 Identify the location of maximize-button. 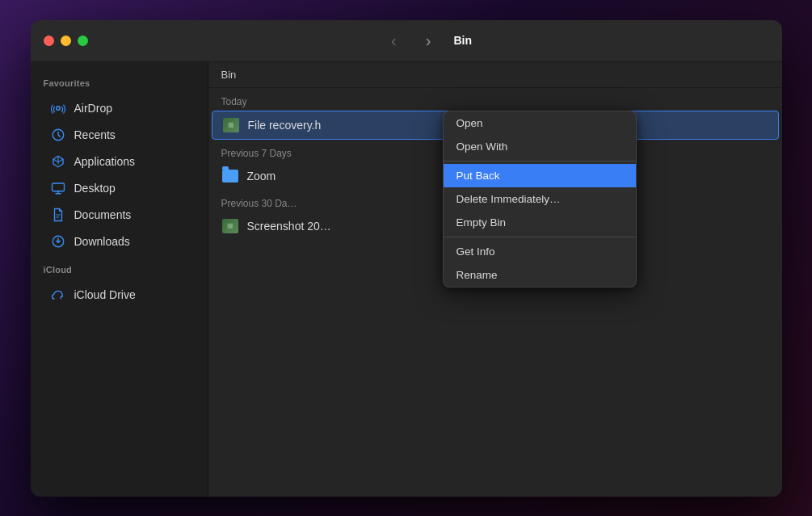
(82, 40).